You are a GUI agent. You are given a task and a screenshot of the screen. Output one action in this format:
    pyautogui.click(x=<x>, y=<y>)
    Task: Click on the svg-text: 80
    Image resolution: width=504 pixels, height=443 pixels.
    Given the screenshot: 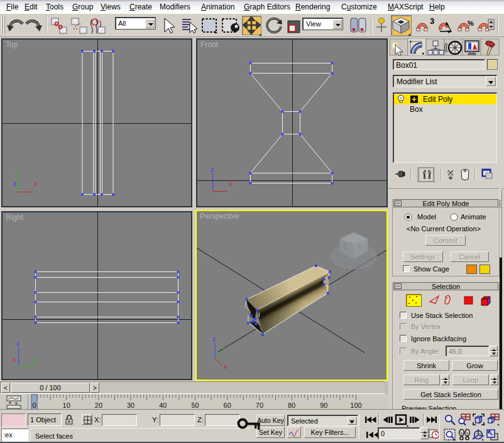 What is the action you would take?
    pyautogui.click(x=292, y=405)
    